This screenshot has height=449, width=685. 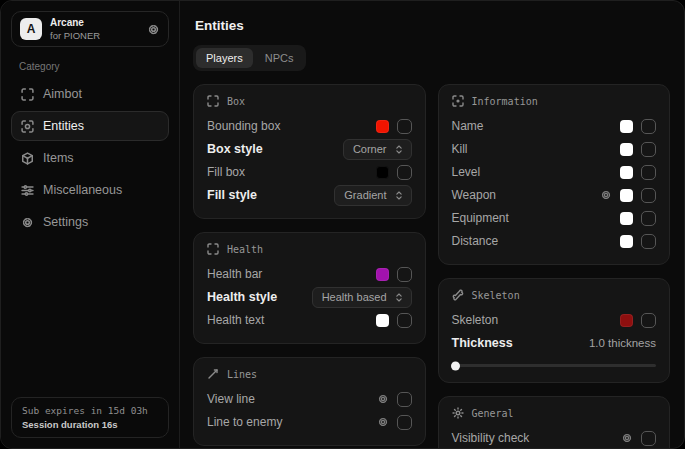 I want to click on app-subtitle: for PIONER, so click(x=75, y=36).